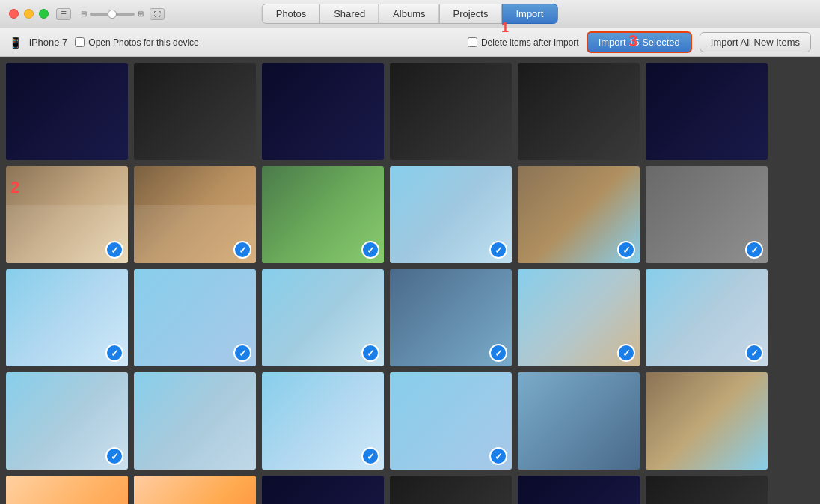 Image resolution: width=820 pixels, height=504 pixels. What do you see at coordinates (67, 318) in the screenshot?
I see `photo-cell-2-0: ✓` at bounding box center [67, 318].